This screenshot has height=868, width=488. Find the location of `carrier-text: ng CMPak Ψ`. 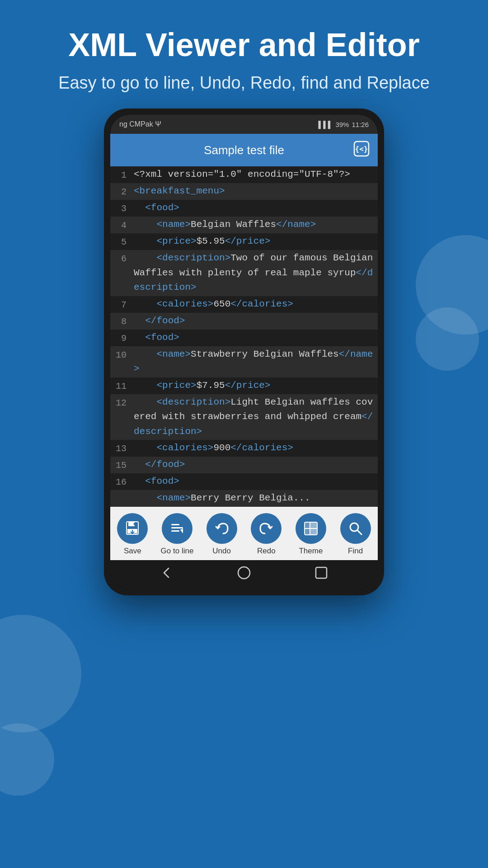

carrier-text: ng CMPak Ψ is located at coordinates (140, 124).